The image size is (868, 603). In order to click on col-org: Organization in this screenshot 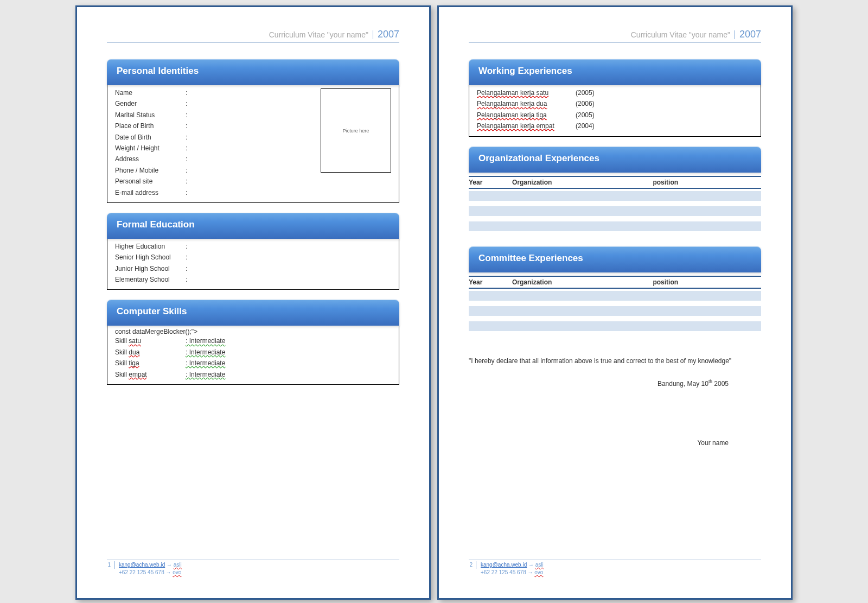, I will do `click(583, 282)`.